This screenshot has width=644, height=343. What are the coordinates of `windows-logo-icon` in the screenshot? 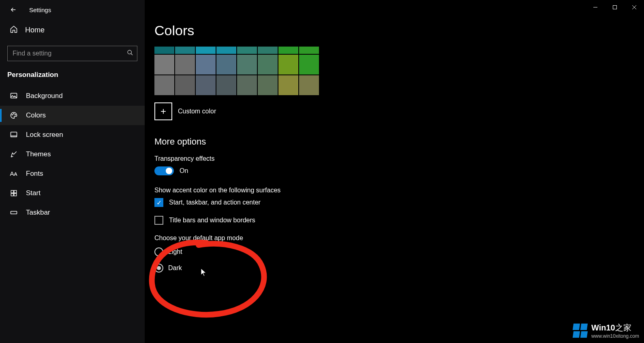 It's located at (580, 330).